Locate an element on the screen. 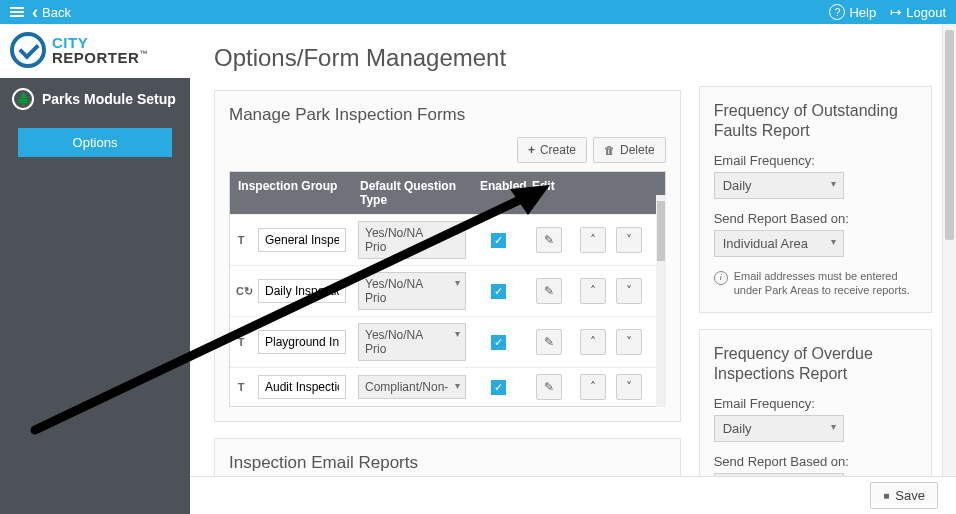 Image resolution: width=956 pixels, height=514 pixels. col-edit: Edit is located at coordinates (584, 193).